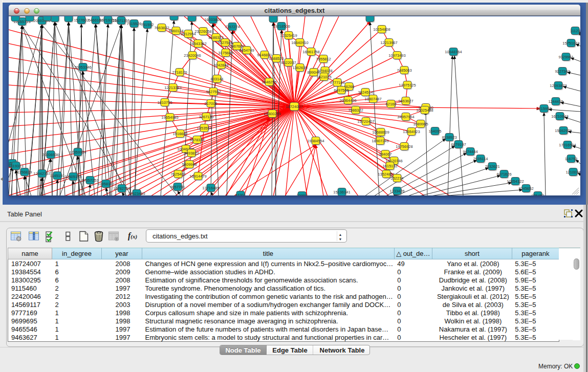  What do you see at coordinates (42, 174) in the screenshot?
I see `svg-text: 12942737` at bounding box center [42, 174].